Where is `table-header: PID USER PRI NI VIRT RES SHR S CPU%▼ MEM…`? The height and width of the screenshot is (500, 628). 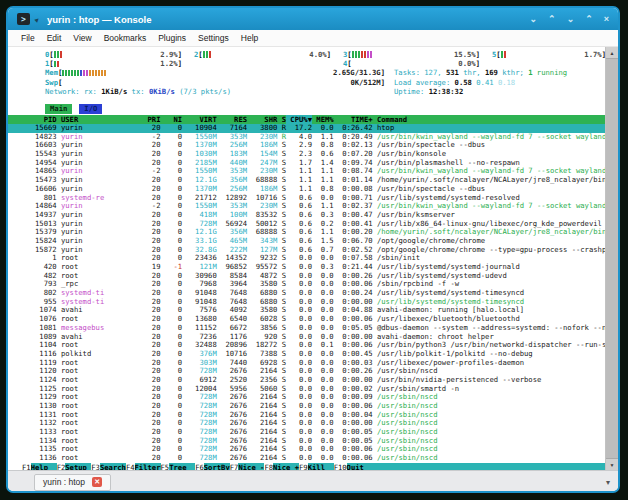 table-header: PID USER PRI NI VIRT RES SHR S CPU%▼ MEM… is located at coordinates (306, 120).